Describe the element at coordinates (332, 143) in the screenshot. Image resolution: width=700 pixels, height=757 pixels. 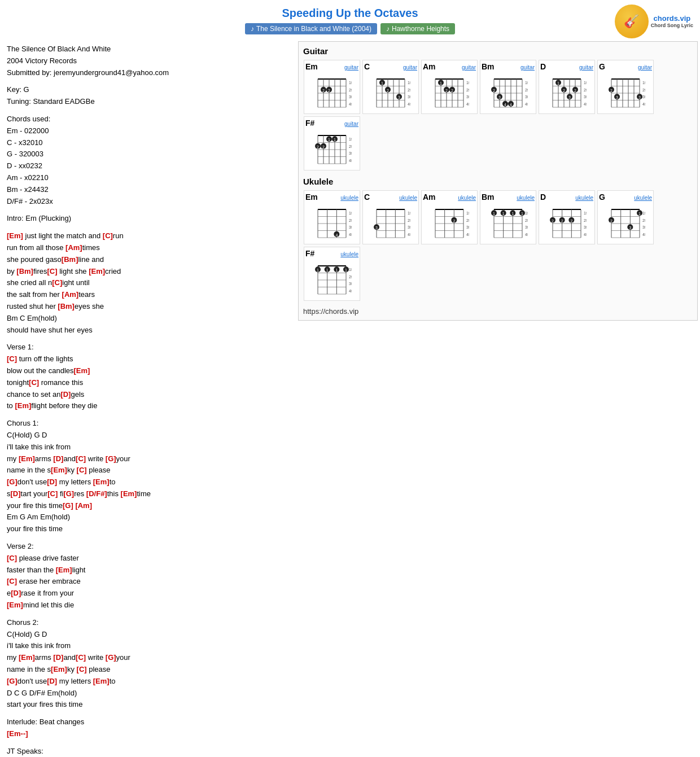
I see `chord-diagram: F#guitar22111fr2fr3fr4fr` at that location.